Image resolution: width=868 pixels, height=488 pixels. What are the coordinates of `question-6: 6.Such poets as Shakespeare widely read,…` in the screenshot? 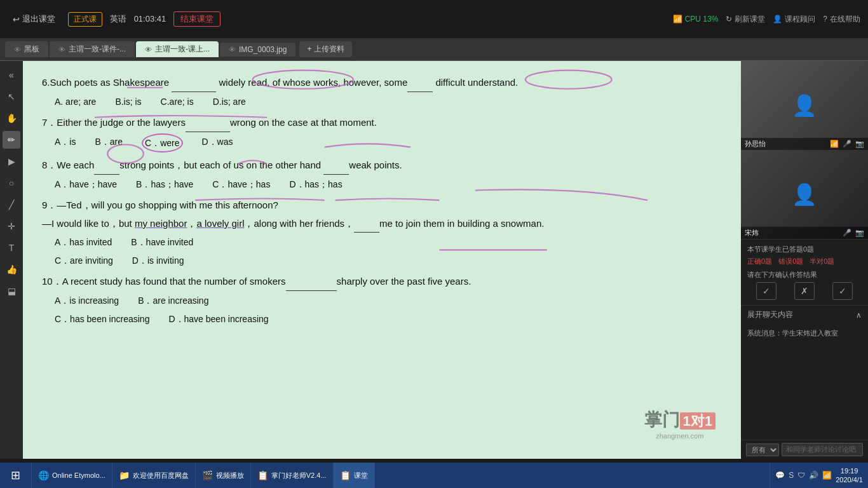 It's located at (382, 92).